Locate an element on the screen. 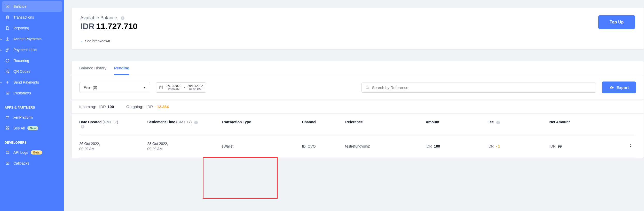  sidebar-item-label: QR Codes is located at coordinates (22, 71).